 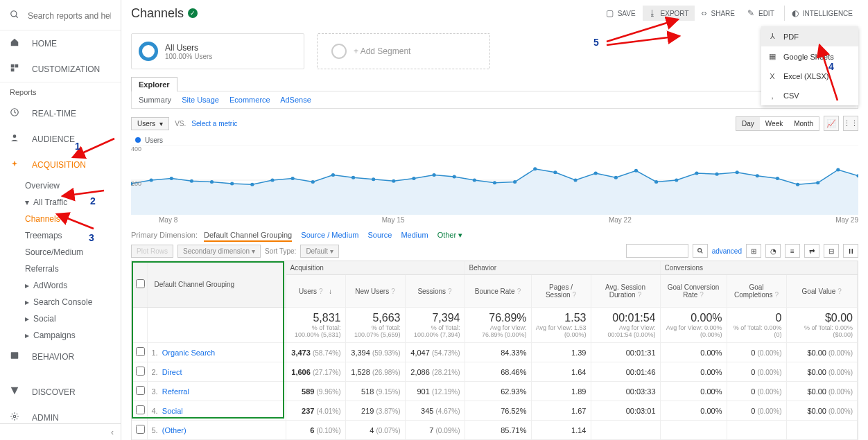 What do you see at coordinates (218, 51) in the screenshot?
I see `segment-all-users: All Users 100.00% Users` at bounding box center [218, 51].